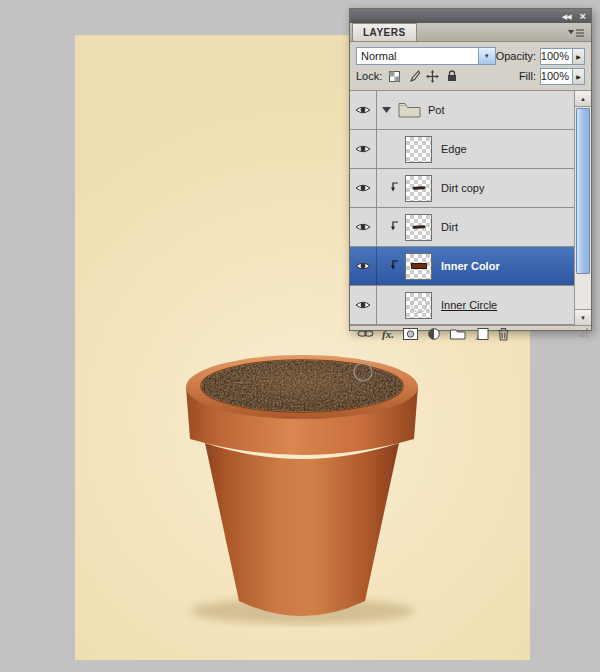 The height and width of the screenshot is (672, 600). What do you see at coordinates (516, 56) in the screenshot?
I see `opacity-label: Opacity:` at bounding box center [516, 56].